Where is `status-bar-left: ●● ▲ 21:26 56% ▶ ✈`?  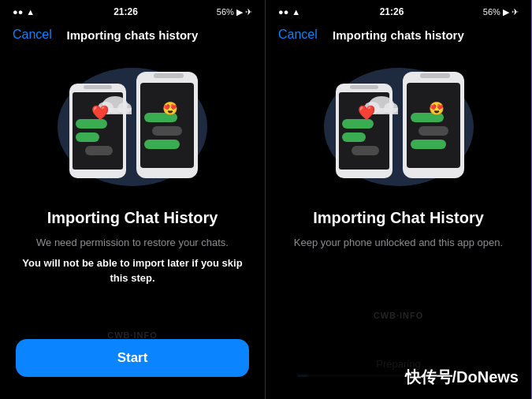
status-bar-left: ●● ▲ 21:26 56% ▶ ✈ is located at coordinates (132, 11).